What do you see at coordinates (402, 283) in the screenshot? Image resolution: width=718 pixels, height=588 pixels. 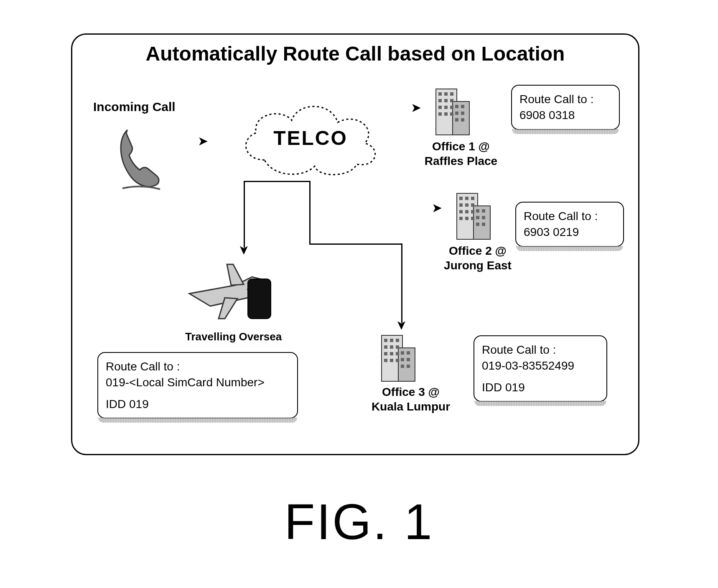 I see `line-to-office3-v` at bounding box center [402, 283].